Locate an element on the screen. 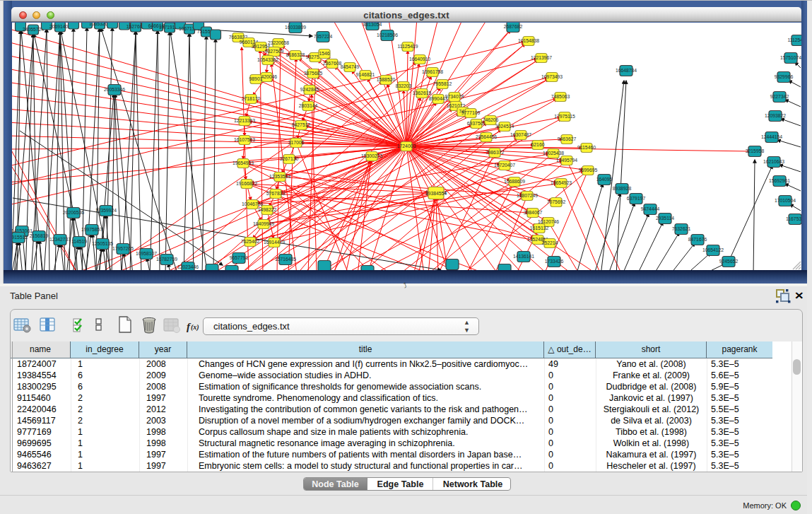  svg-text: 19654923 is located at coordinates (561, 182).